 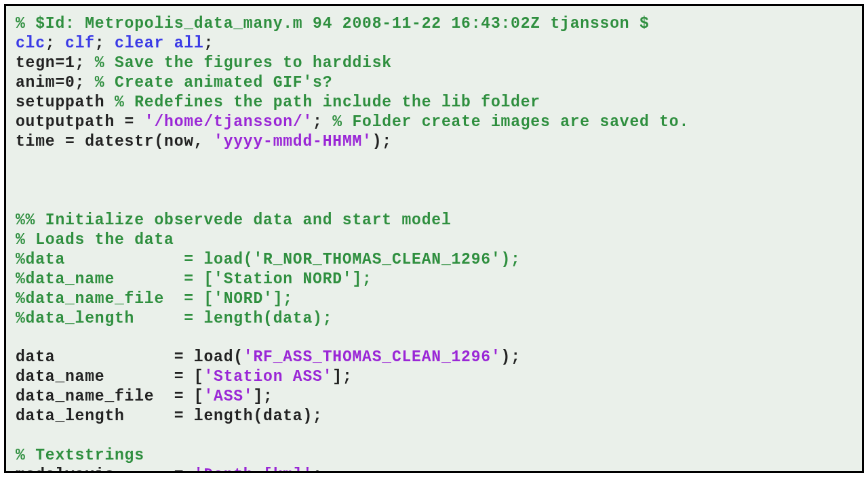 What do you see at coordinates (372, 357) in the screenshot?
I see `string-literal: 'RF_ASS_THOMAS_CLEAN_1296'` at bounding box center [372, 357].